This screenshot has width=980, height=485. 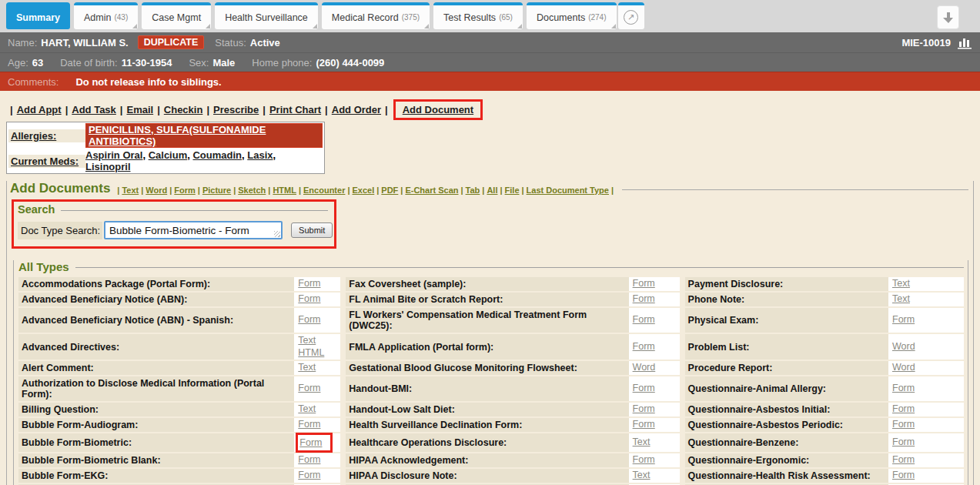 I want to click on tab-test-results: Test Results(65), so click(x=478, y=15).